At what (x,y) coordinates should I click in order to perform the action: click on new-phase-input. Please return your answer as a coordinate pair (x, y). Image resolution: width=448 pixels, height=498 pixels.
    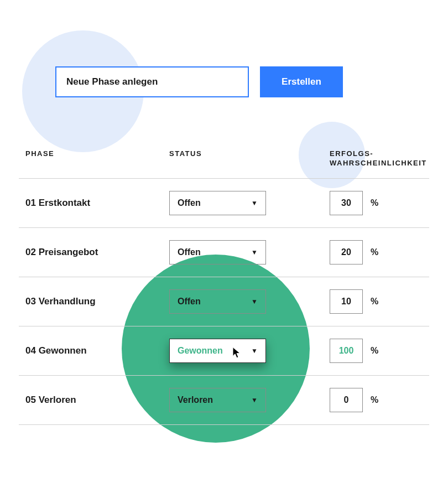
    Looking at the image, I should click on (152, 82).